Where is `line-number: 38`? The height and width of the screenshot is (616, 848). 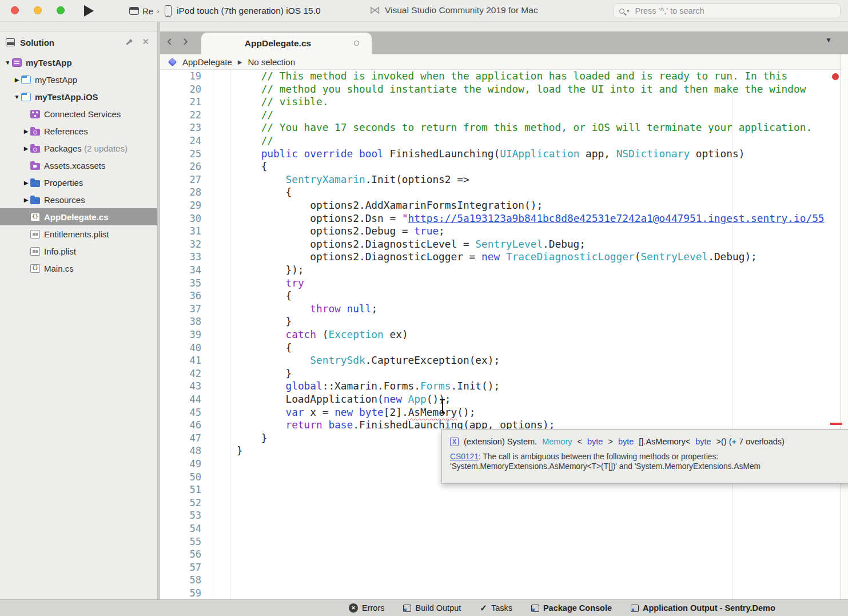 line-number: 38 is located at coordinates (181, 321).